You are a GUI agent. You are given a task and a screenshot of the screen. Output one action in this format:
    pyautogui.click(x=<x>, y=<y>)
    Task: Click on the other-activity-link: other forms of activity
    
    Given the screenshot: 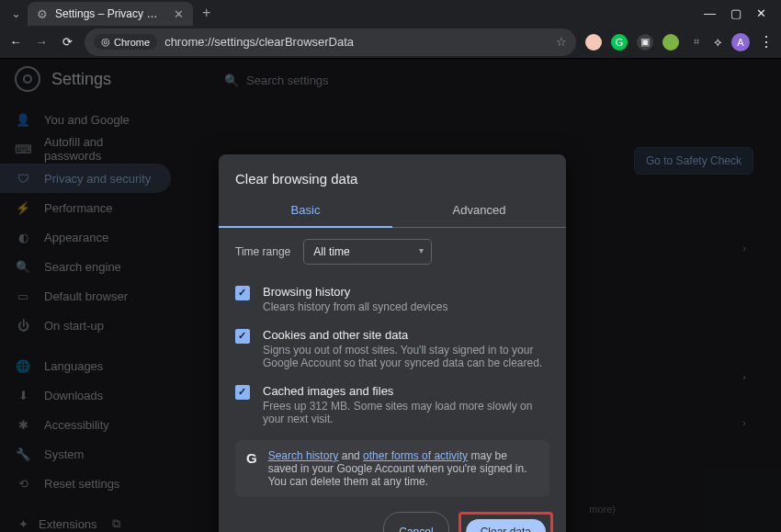 What is the action you would take?
    pyautogui.click(x=415, y=456)
    